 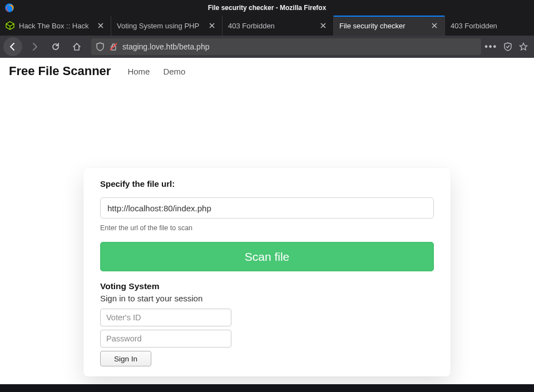 What do you see at coordinates (286, 47) in the screenshot?
I see `address-bar: staging.love.htb/beta.php` at bounding box center [286, 47].